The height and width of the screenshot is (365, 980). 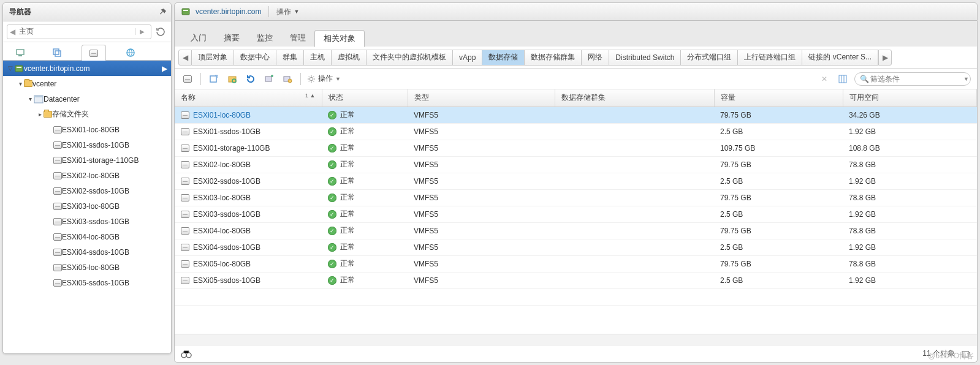 What do you see at coordinates (576, 148) in the screenshot?
I see `table-row: ESXi01-storage-110GB✓正常VMFS5109.75 GB108…` at bounding box center [576, 148].